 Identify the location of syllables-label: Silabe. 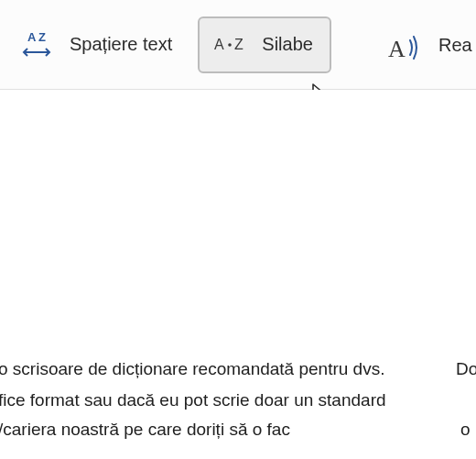
(287, 44).